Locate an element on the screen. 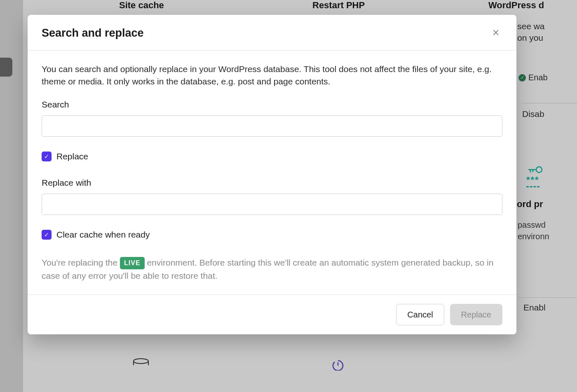 This screenshot has width=577, height=392. modal-title: Search and replace is located at coordinates (93, 33).